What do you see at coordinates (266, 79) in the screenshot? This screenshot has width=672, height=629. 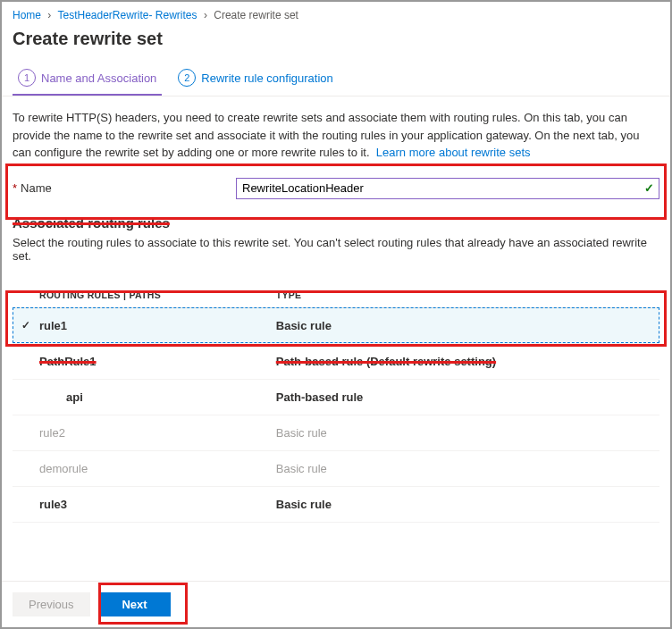 I see `tab-label: Rewrite rule configuration` at bounding box center [266, 79].